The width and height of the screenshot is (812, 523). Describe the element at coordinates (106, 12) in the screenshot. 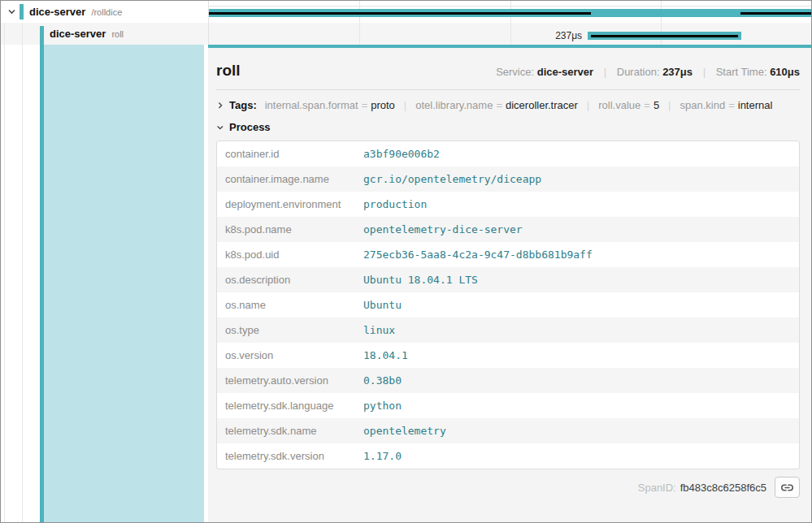

I see `operation-name: /rolldice` at that location.